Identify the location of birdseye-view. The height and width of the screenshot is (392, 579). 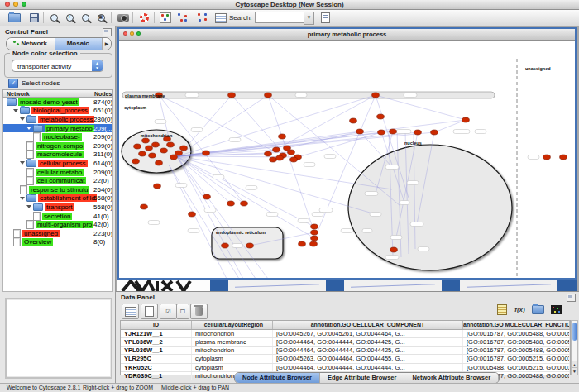
(59, 338).